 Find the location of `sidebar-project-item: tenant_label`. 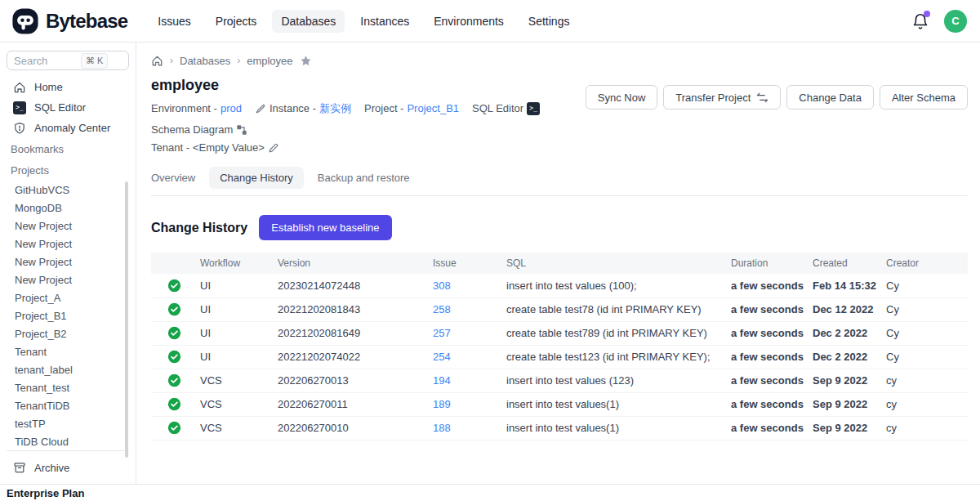

sidebar-project-item: tenant_label is located at coordinates (68, 369).